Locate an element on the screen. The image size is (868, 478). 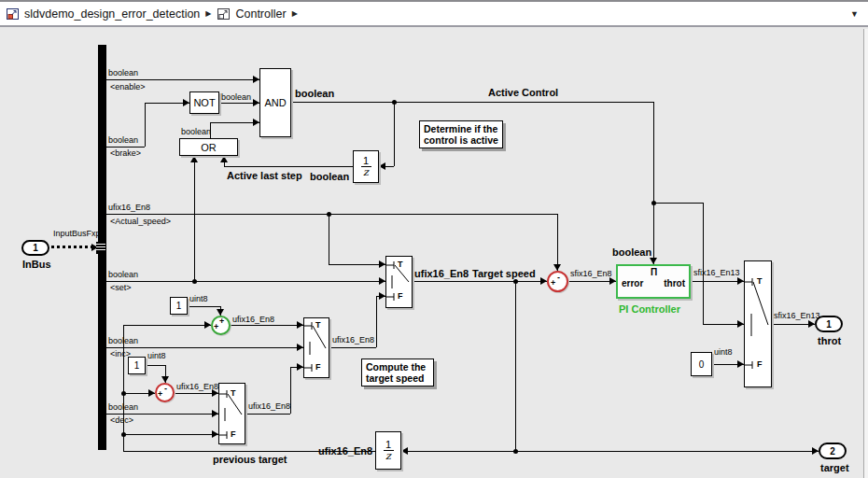
sum-sign-left: + is located at coordinates (217, 327).